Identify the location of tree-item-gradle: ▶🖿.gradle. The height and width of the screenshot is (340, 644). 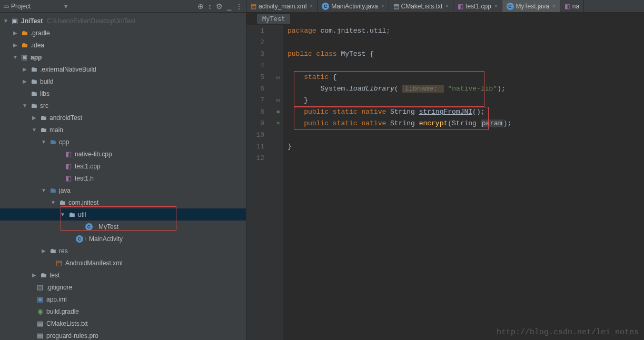
(123, 33).